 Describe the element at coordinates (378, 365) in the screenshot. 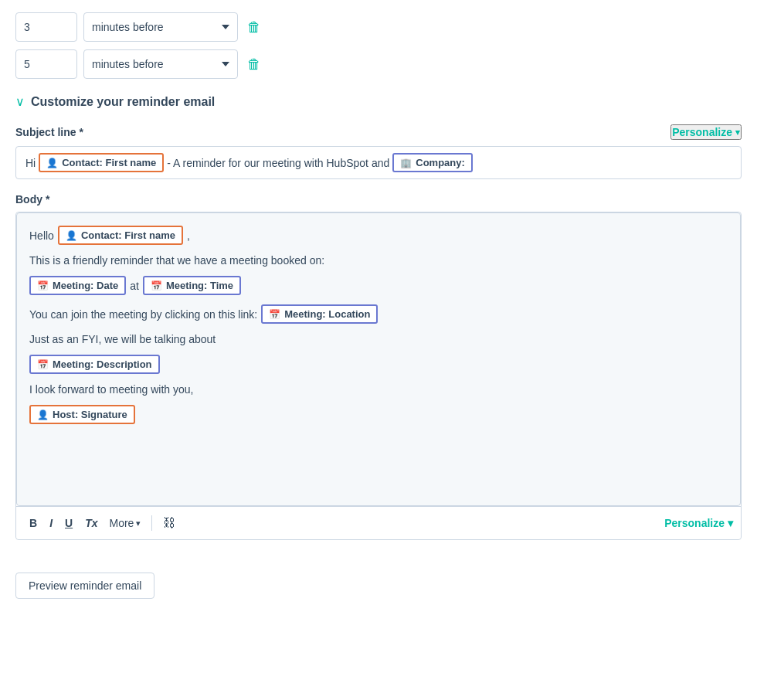

I see `body-line-6: 📅 Meeting: Description` at that location.